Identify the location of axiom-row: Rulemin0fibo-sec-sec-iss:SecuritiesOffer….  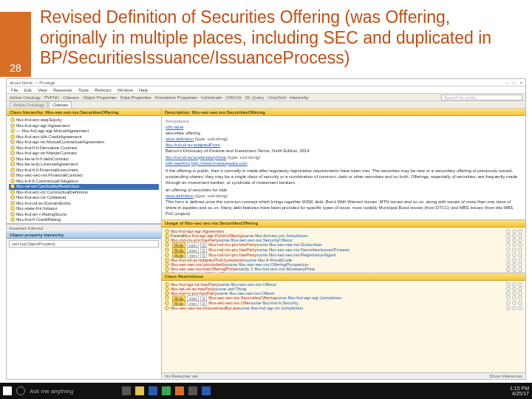
(344, 299).